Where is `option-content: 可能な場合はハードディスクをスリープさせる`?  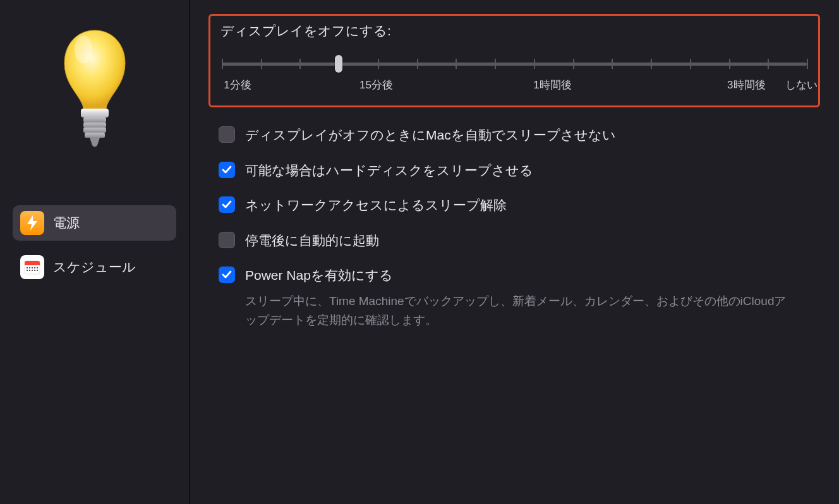
option-content: 可能な場合はハードディスクをスリープさせる is located at coordinates (528, 171).